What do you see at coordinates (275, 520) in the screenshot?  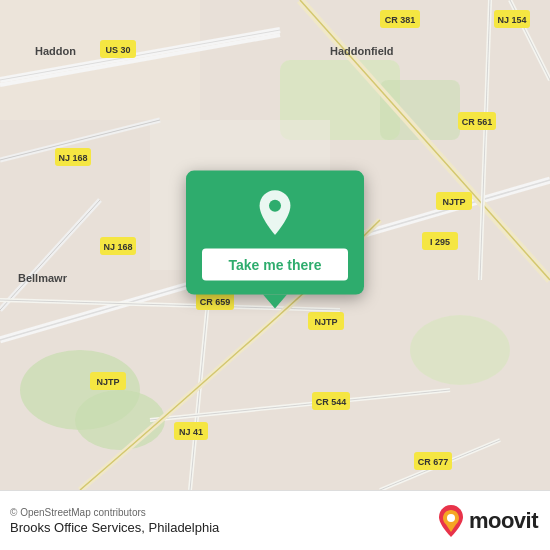 I see `bottom-bar: © OpenStreetMap contributors Brooks Offi…` at bounding box center [275, 520].